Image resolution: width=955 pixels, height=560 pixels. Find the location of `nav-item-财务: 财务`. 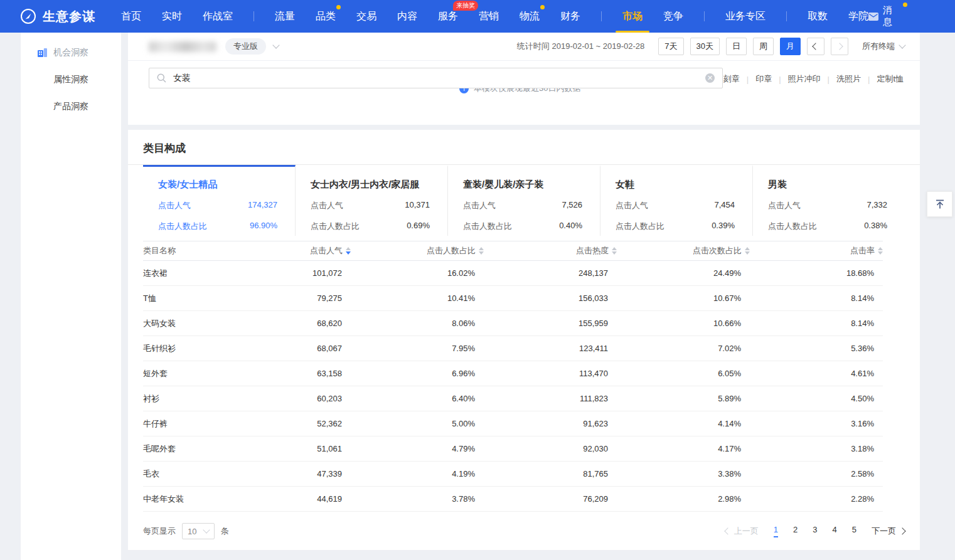

nav-item-财务: 财务 is located at coordinates (570, 16).